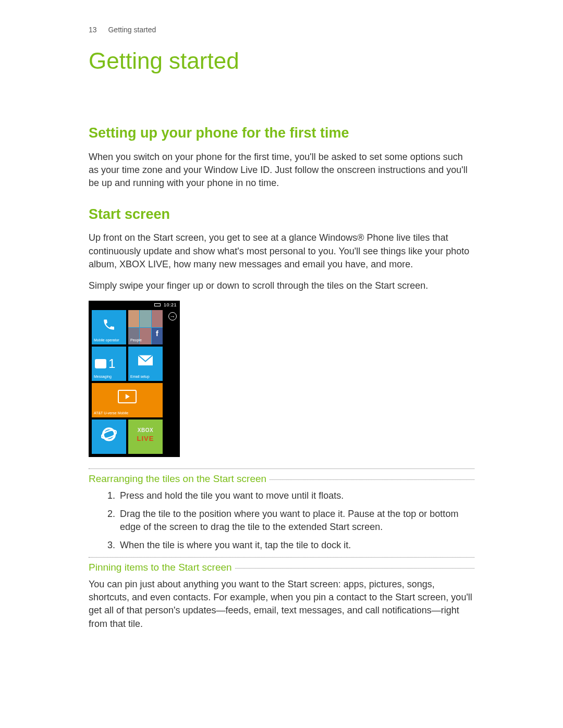 Image resolution: width=563 pixels, height=728 pixels. What do you see at coordinates (101, 364) in the screenshot?
I see `messaging-icon` at bounding box center [101, 364].